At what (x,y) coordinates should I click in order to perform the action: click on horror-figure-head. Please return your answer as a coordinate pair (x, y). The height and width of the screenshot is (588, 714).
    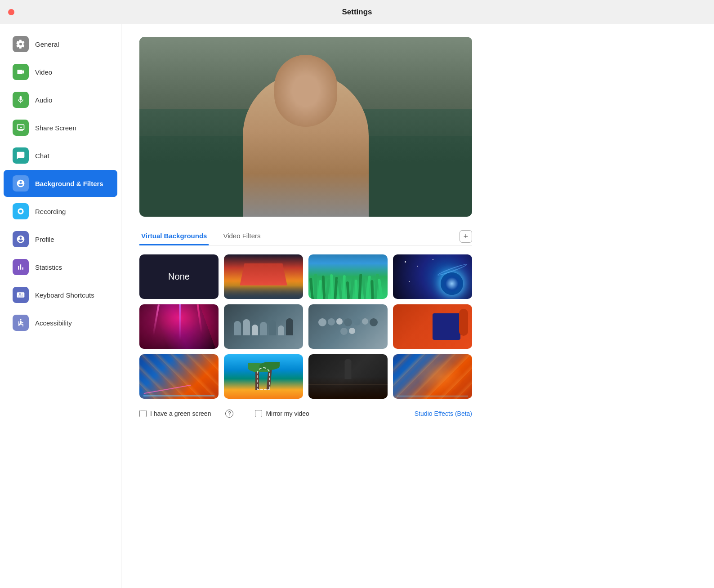
    Looking at the image, I should click on (348, 362).